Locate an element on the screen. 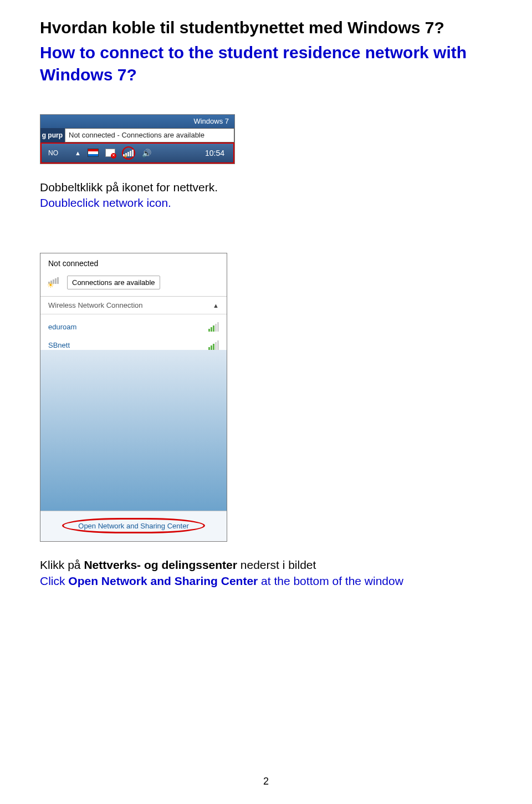 This screenshot has height=804, width=532. speaker-icon: 🔊 is located at coordinates (146, 153).